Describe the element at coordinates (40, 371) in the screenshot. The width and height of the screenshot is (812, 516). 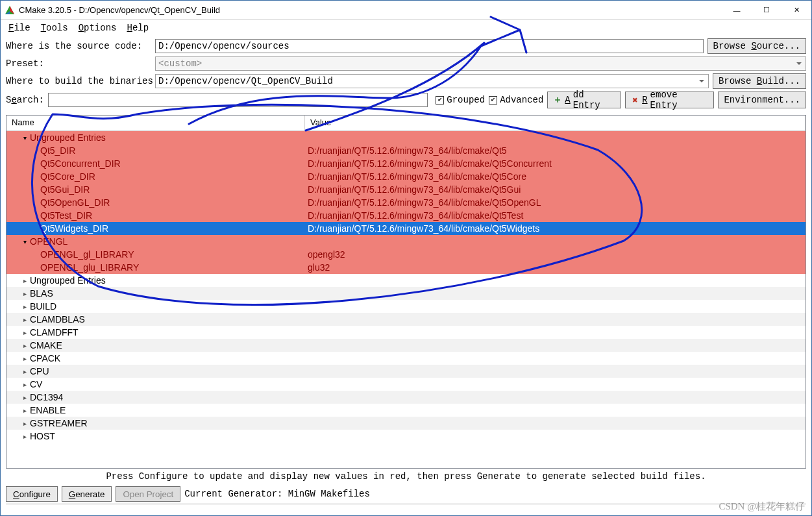
I see `entry-name: CPU` at that location.